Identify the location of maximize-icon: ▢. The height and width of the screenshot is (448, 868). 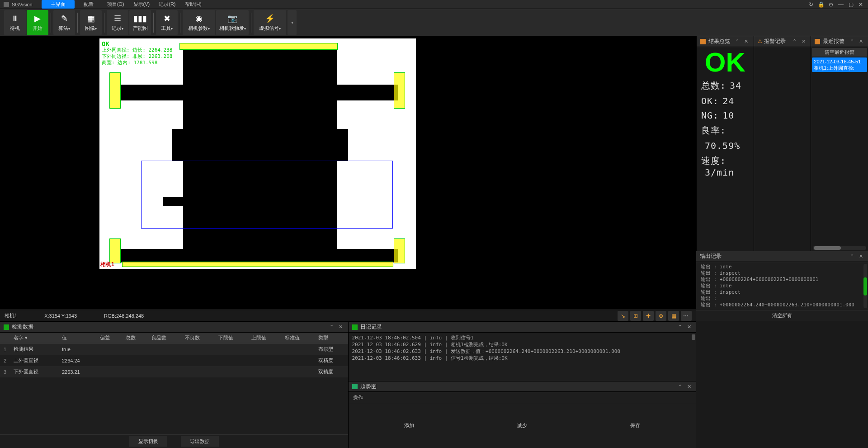
(851, 5).